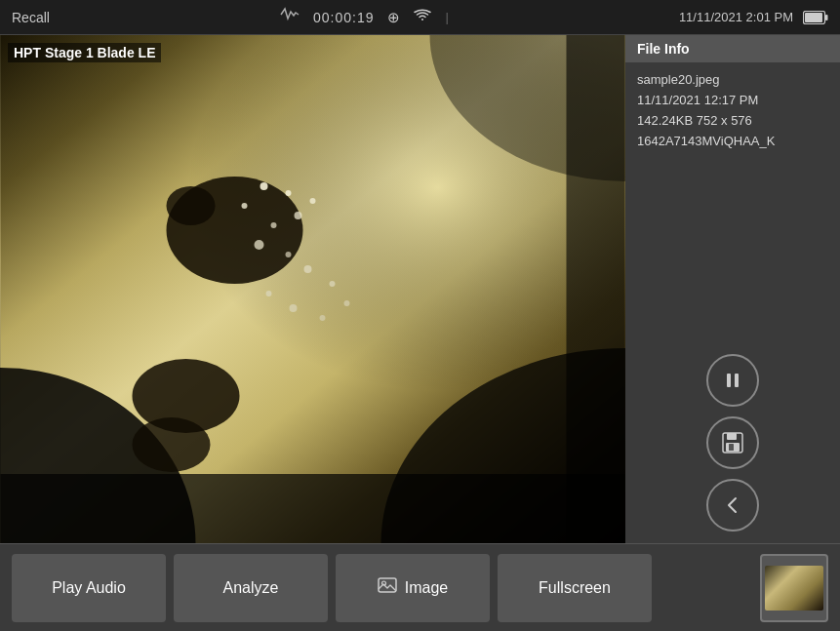 The width and height of the screenshot is (840, 631). Describe the element at coordinates (387, 587) in the screenshot. I see `image-icon` at that location.